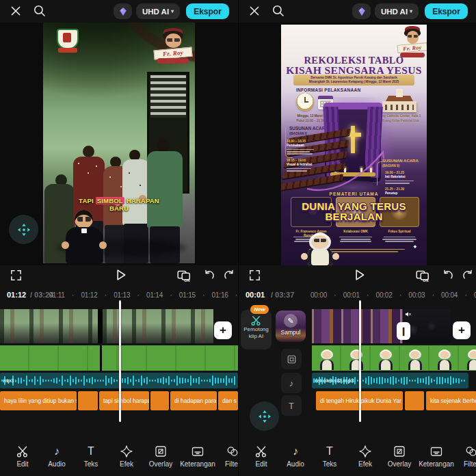 The height and width of the screenshot is (476, 476). What do you see at coordinates (49, 326) in the screenshot?
I see `video-clip` at bounding box center [49, 326].